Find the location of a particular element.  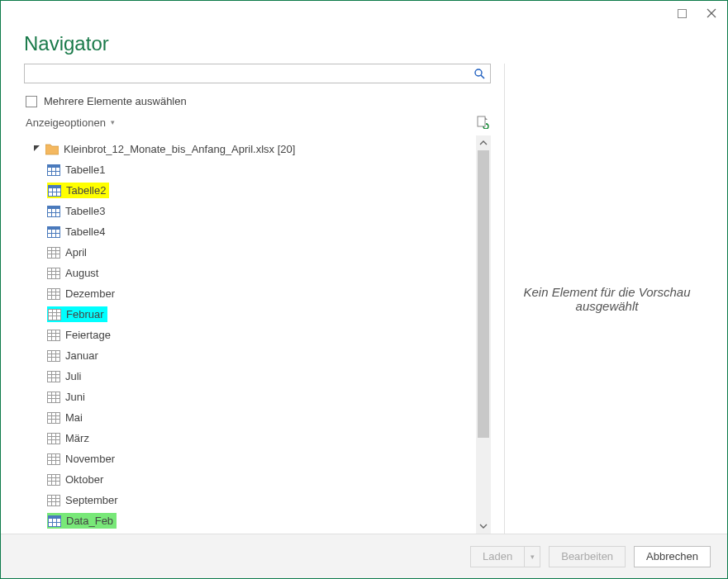

tree-item: März is located at coordinates (250, 438).